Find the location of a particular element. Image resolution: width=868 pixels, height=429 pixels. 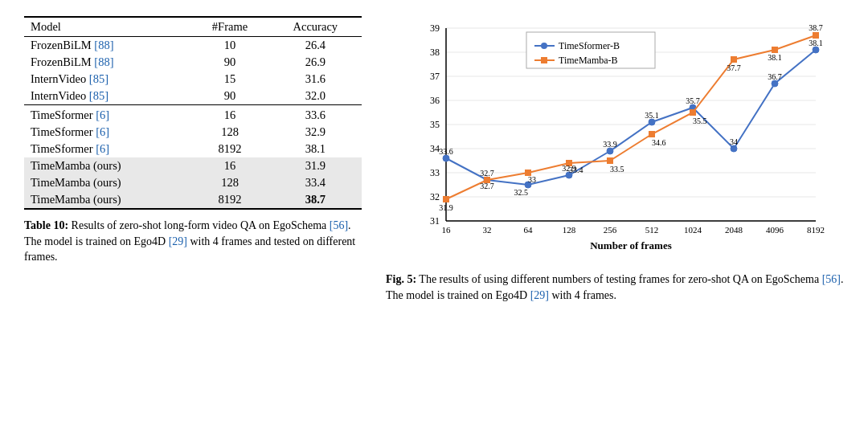

table-row: TimeSformer [6]1633.6 is located at coordinates (193, 115).